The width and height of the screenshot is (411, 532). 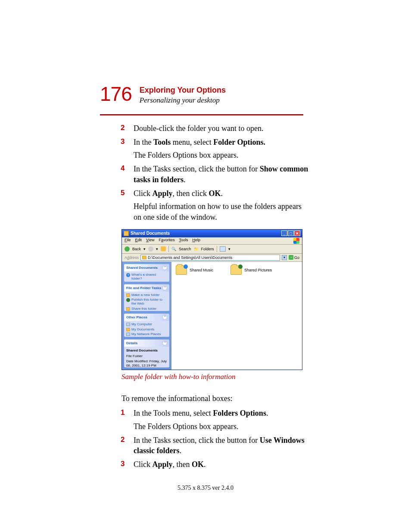 I want to click on step-bold: OK, so click(x=198, y=464).